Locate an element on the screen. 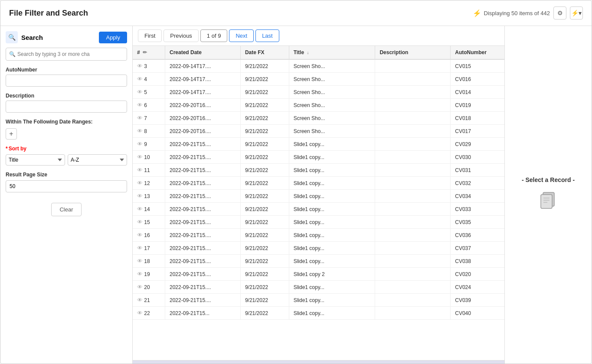 The width and height of the screenshot is (592, 364). table-row: 👁 10 2022-09-21T15.... 9/21/2022 Slide1 … is located at coordinates (318, 157).